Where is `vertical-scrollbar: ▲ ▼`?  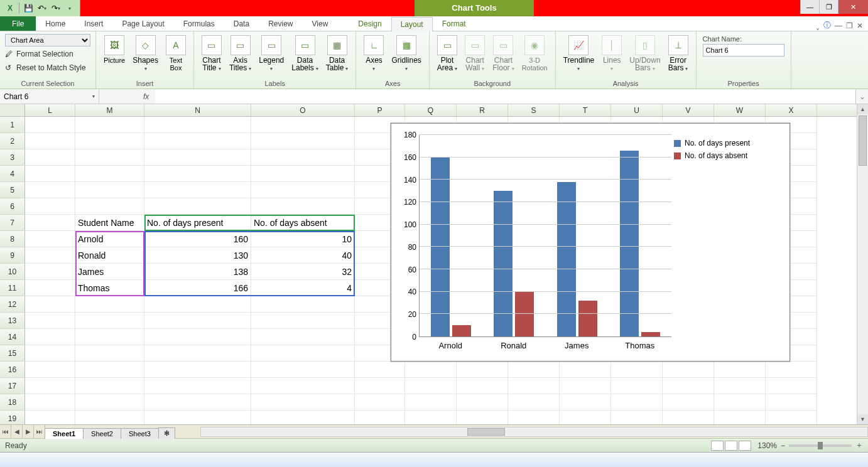 vertical-scrollbar: ▲ ▼ is located at coordinates (862, 264).